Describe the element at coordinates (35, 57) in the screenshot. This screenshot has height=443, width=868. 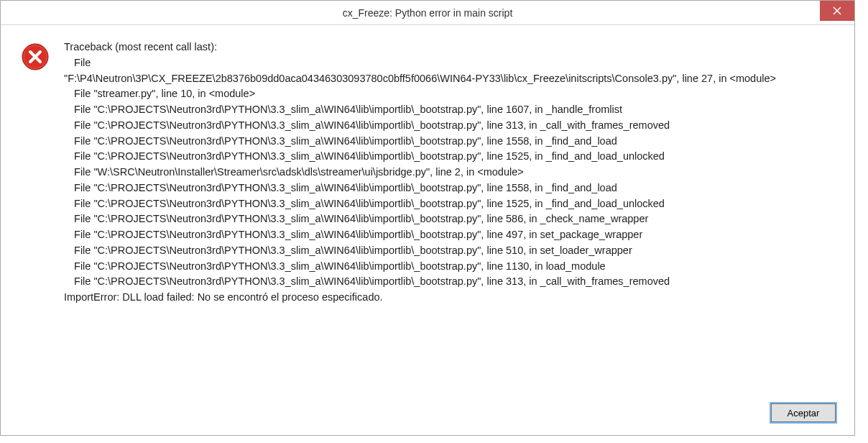
I see `error-icon` at that location.